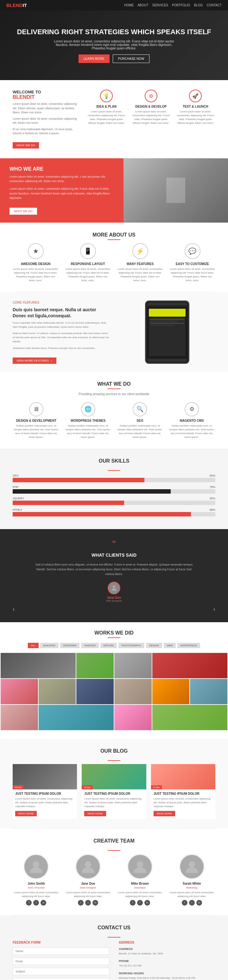  What do you see at coordinates (181, 5) in the screenshot?
I see `nav-portfolio: PORTFOLIO` at bounding box center [181, 5].